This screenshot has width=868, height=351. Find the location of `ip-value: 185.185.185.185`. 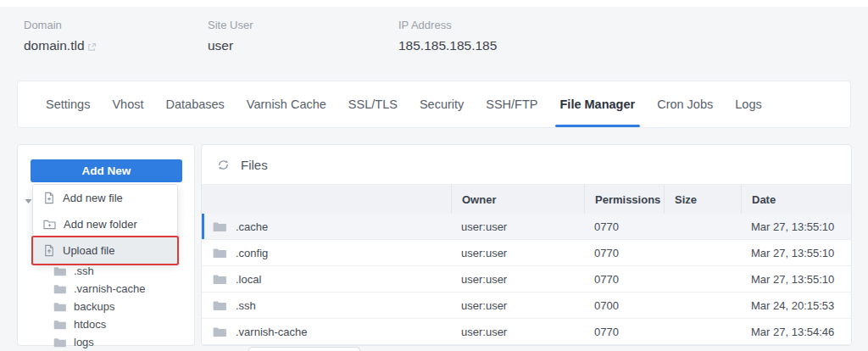

ip-value: 185.185.185.185 is located at coordinates (448, 46).